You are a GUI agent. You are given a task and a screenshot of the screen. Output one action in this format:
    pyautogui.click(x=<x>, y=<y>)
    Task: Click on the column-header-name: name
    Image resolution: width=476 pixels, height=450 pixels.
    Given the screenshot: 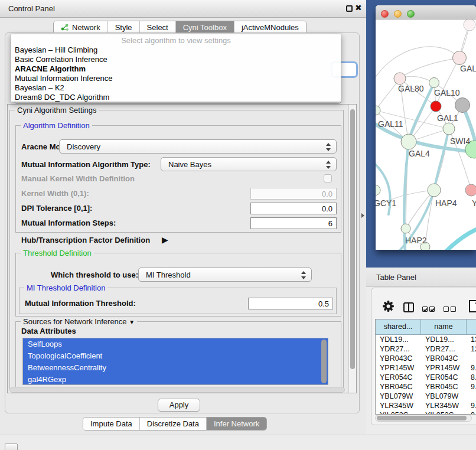 What is the action you would take?
    pyautogui.click(x=444, y=327)
    